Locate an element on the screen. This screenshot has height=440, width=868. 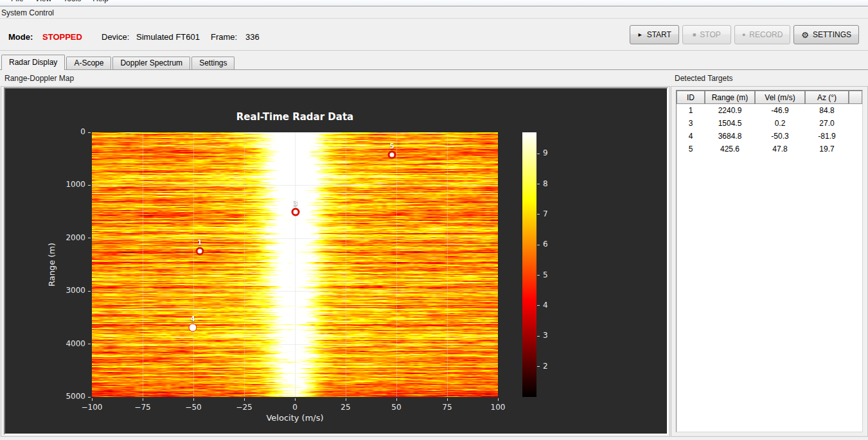
x-tick-label: 100 is located at coordinates (498, 407).